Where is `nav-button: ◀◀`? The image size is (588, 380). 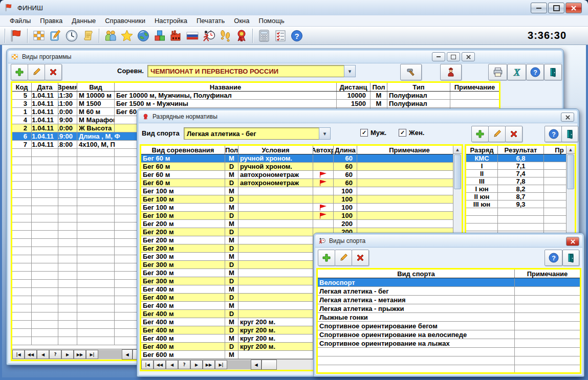 nav-button: ◀◀ is located at coordinates (160, 365).